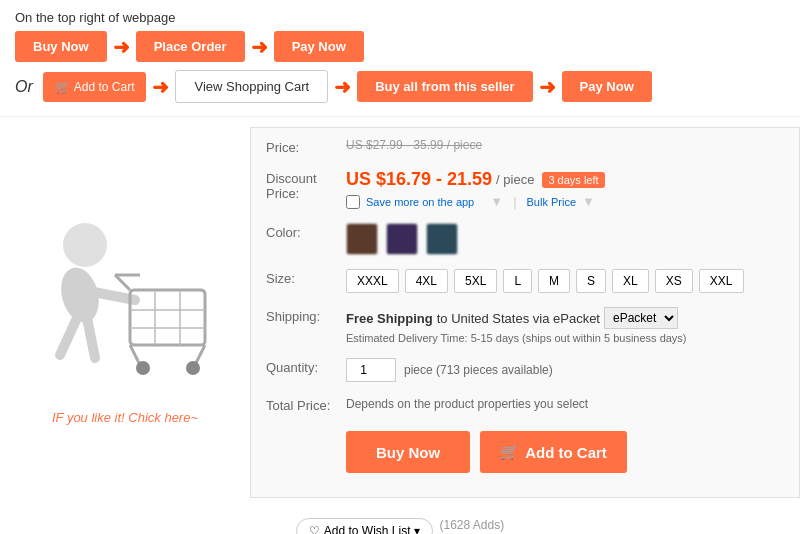  What do you see at coordinates (548, 87) in the screenshot?
I see `arrow-icon-5: ➜` at bounding box center [548, 87].